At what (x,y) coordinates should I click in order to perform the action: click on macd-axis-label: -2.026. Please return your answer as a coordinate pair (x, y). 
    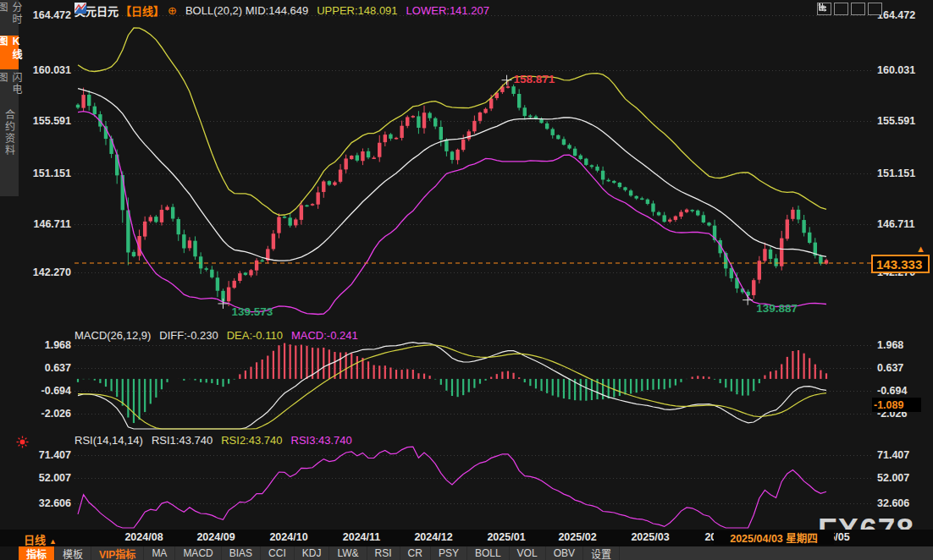
    Looking at the image, I should click on (44, 414).